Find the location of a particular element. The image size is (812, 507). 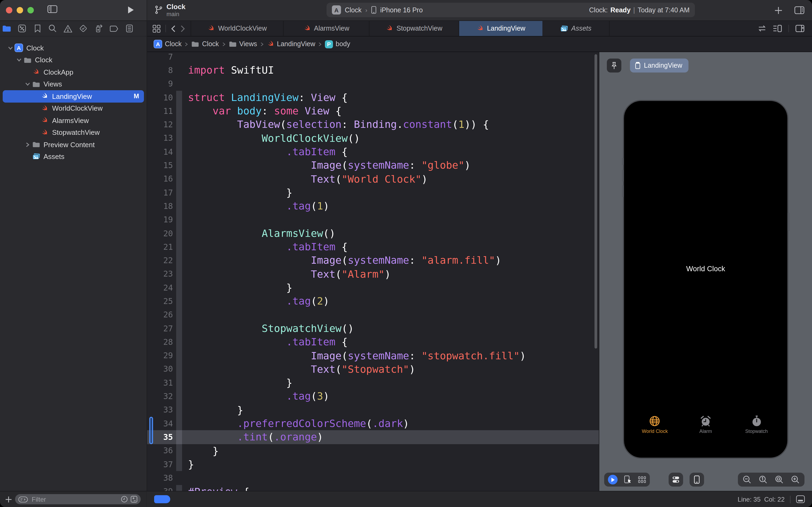

line-number: 26 is located at coordinates (160, 315).